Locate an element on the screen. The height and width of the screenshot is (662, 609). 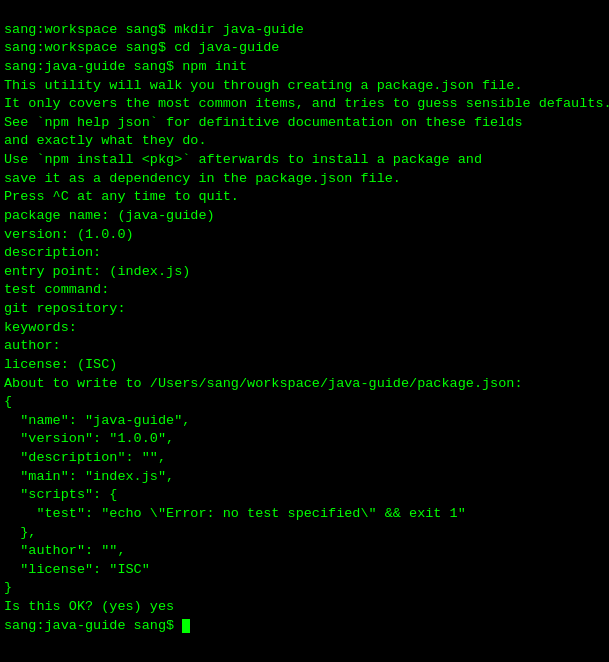
terminal-line: { is located at coordinates (304, 402).